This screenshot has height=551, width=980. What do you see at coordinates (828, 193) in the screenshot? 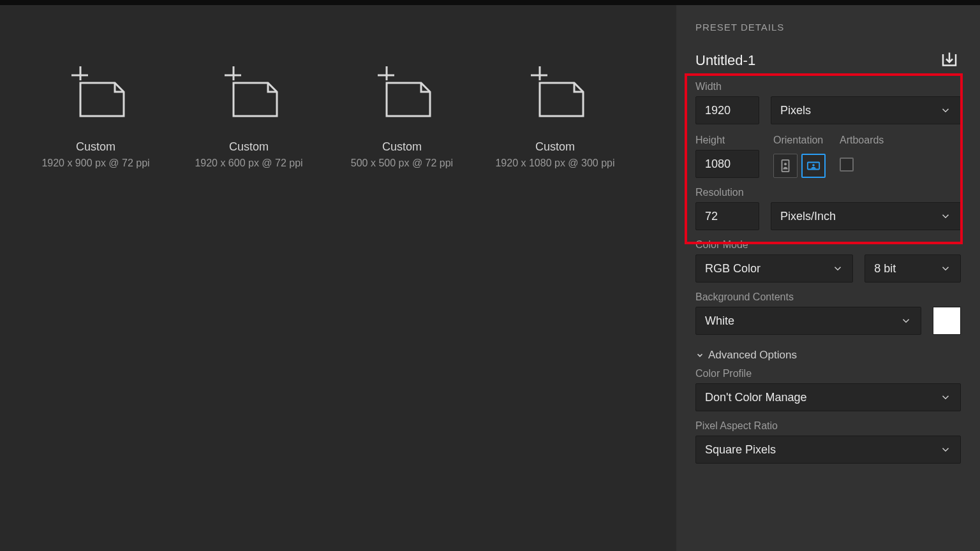
I see `resolution-label: Resolution` at bounding box center [828, 193].